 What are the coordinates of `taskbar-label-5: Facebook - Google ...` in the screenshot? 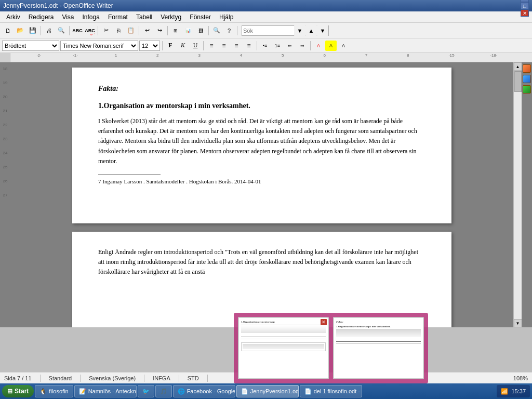 It's located at (211, 391).